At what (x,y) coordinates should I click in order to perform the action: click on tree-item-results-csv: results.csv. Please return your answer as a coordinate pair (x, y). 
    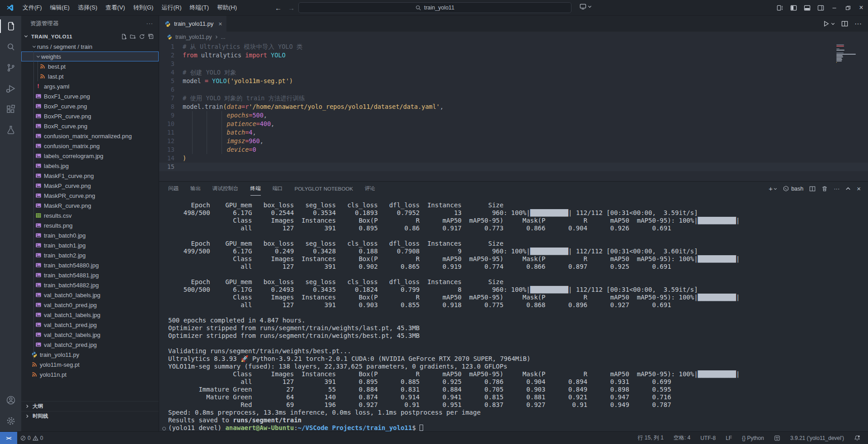
    Looking at the image, I should click on (90, 215).